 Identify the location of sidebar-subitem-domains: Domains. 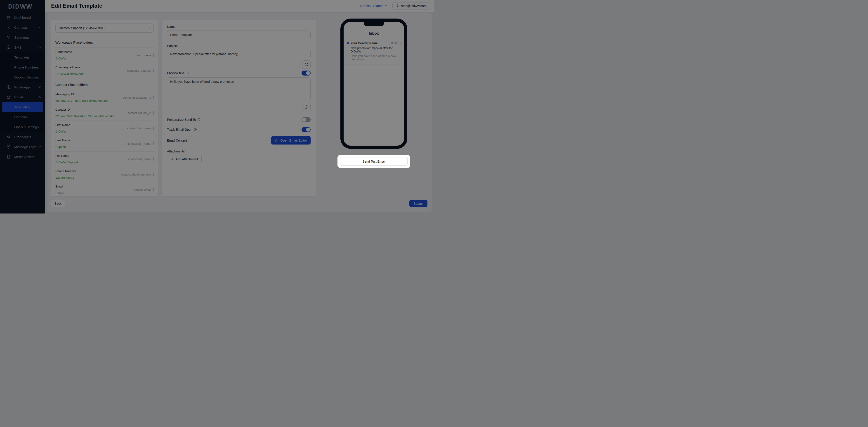
(23, 117).